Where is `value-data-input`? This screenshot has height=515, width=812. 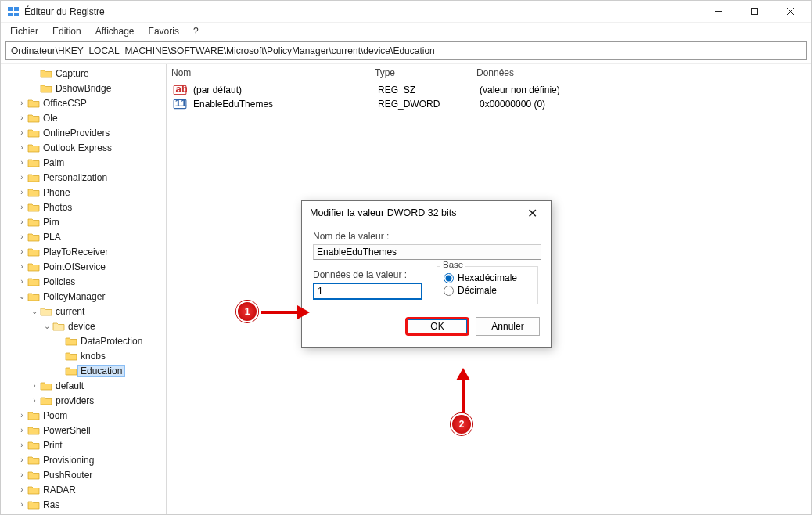 value-data-input is located at coordinates (368, 291).